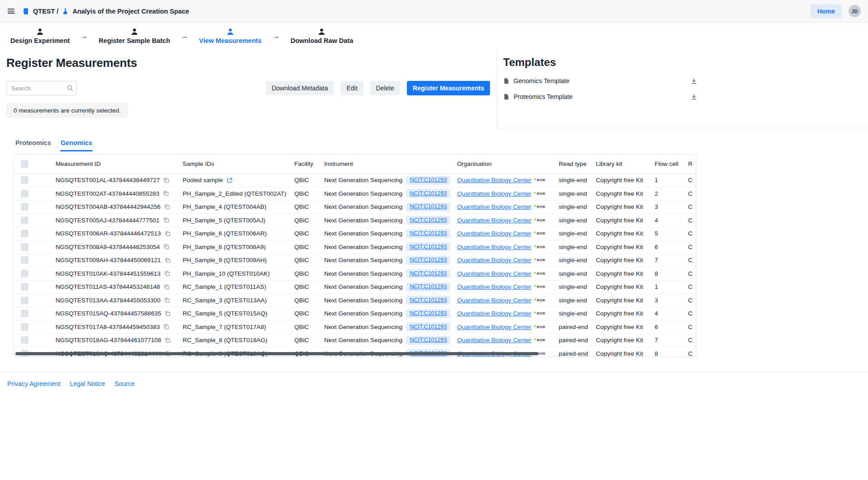 The width and height of the screenshot is (868, 480). Describe the element at coordinates (539, 233) in the screenshot. I see `ror-icon: ROR` at that location.